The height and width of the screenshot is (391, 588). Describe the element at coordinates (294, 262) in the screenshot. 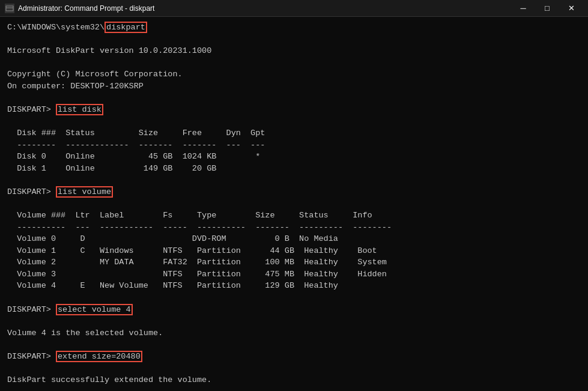

I see `line-vol2: Volume 2 MY DATA FAT32 Partition 100 MB …` at that location.